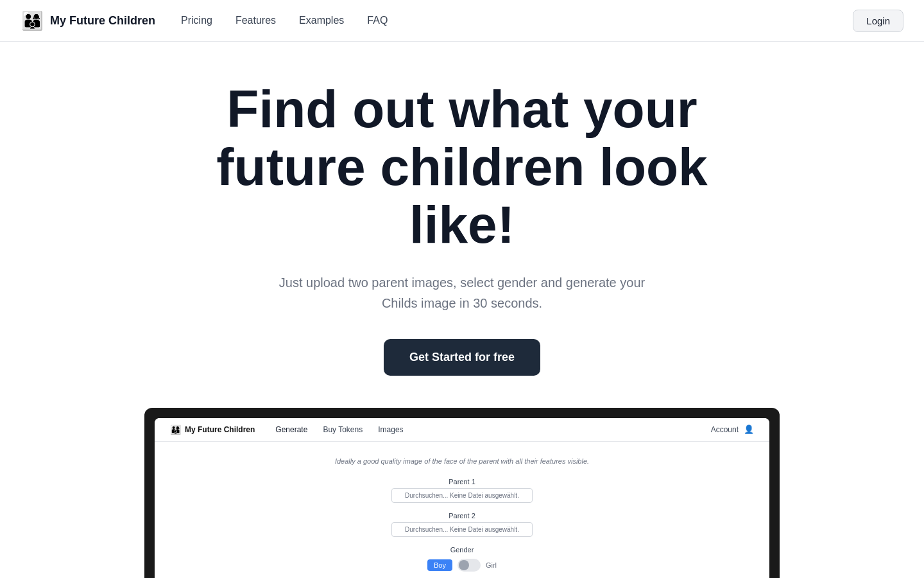 The image size is (924, 578). I want to click on parent1-form-group: Parent 1 Durchsuchen... Keine Datei ausg…, so click(462, 491).